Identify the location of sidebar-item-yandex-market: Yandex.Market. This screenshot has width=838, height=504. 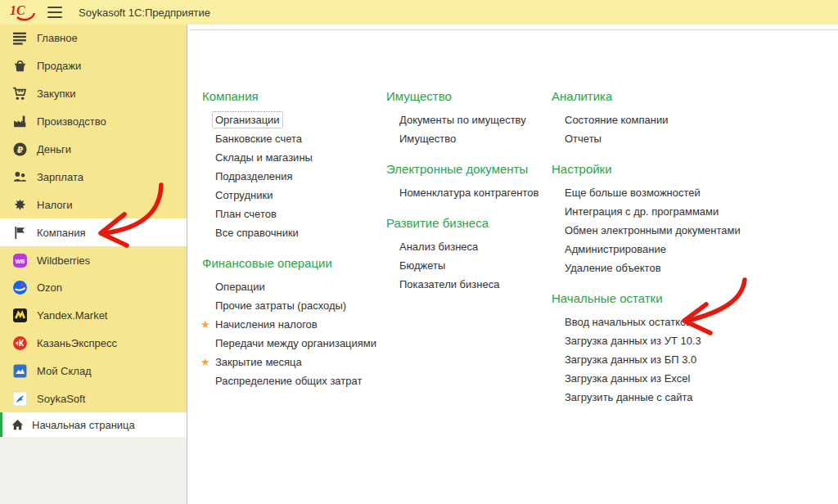
(93, 316).